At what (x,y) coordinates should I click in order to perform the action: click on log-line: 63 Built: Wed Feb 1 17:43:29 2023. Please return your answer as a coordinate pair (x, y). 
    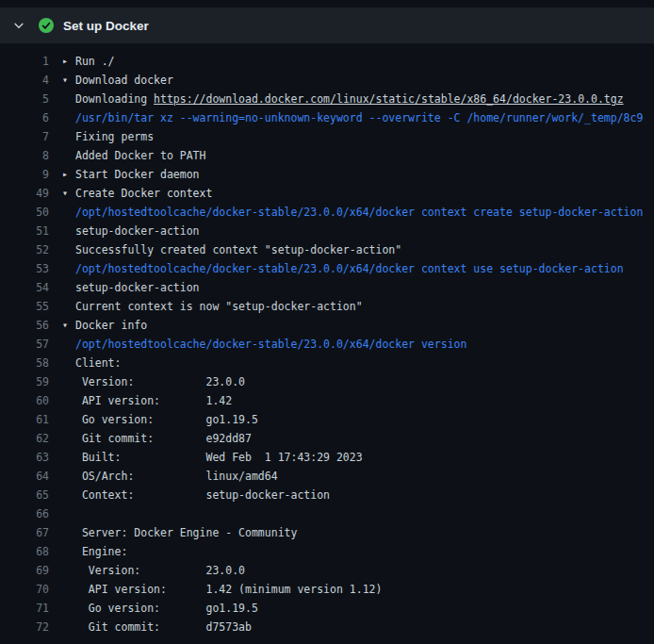
    Looking at the image, I should click on (327, 457).